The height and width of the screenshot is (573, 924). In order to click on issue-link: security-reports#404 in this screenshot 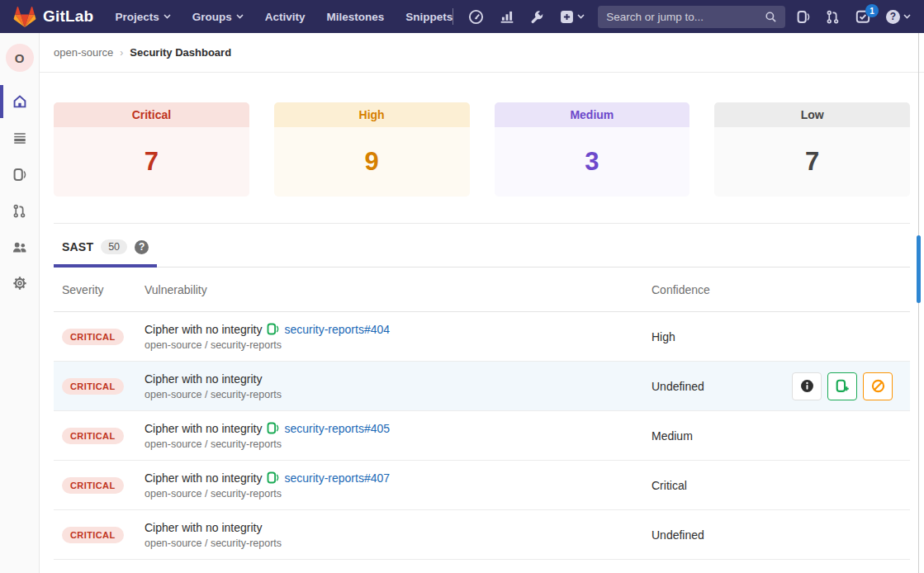, I will do `click(337, 329)`.